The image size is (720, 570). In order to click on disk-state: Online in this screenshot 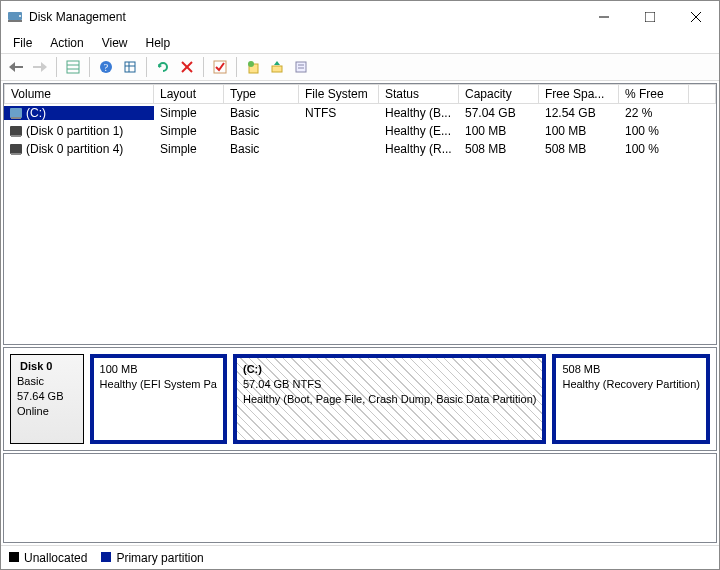, I will do `click(33, 411)`.